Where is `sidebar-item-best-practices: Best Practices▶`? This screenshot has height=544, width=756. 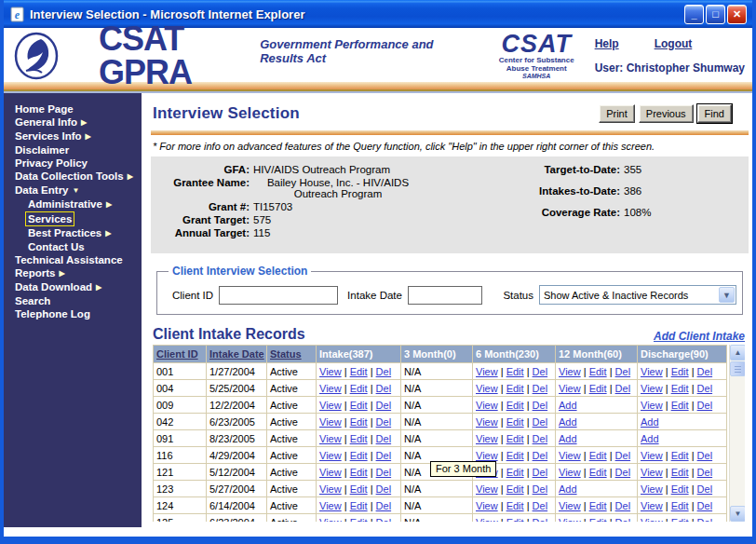
sidebar-item-best-practices: Best Practices▶ is located at coordinates (73, 233).